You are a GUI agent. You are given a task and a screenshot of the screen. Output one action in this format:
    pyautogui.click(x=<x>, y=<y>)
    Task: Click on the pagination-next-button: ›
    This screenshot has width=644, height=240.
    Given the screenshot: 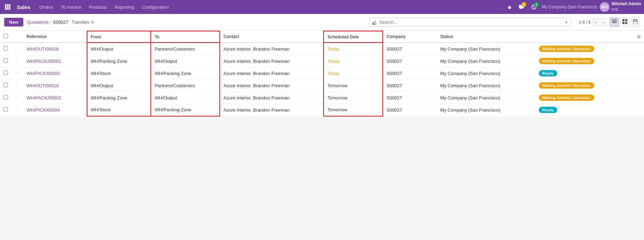 What is the action you would take?
    pyautogui.click(x=604, y=22)
    